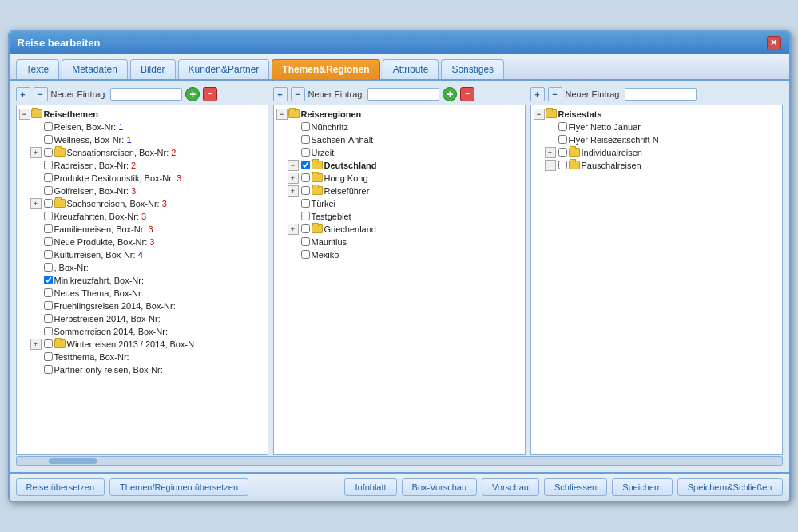 Image resolution: width=798 pixels, height=532 pixels. What do you see at coordinates (224, 69) in the screenshot?
I see `tab-kunden-partner: Kunden&Partner` at bounding box center [224, 69].